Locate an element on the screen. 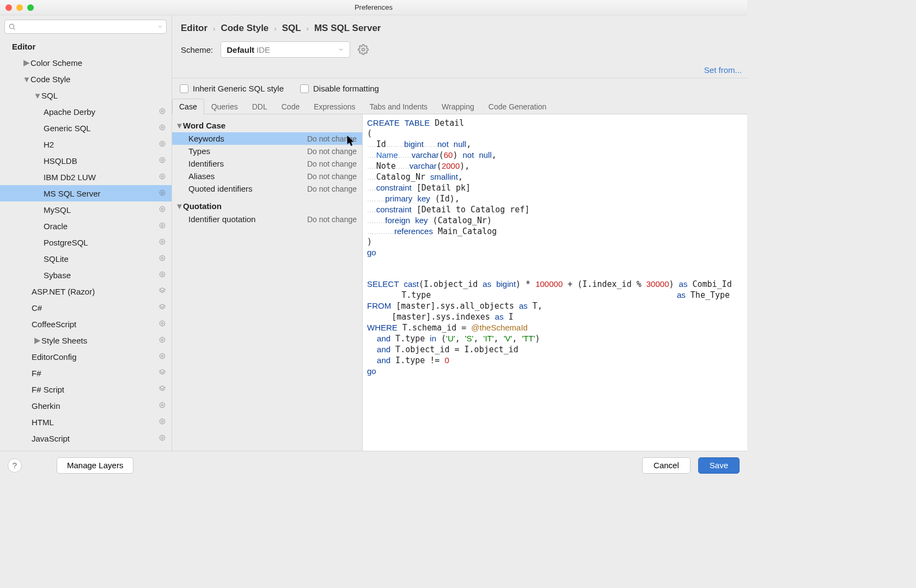  tree-item: Apache Derby is located at coordinates (86, 112).